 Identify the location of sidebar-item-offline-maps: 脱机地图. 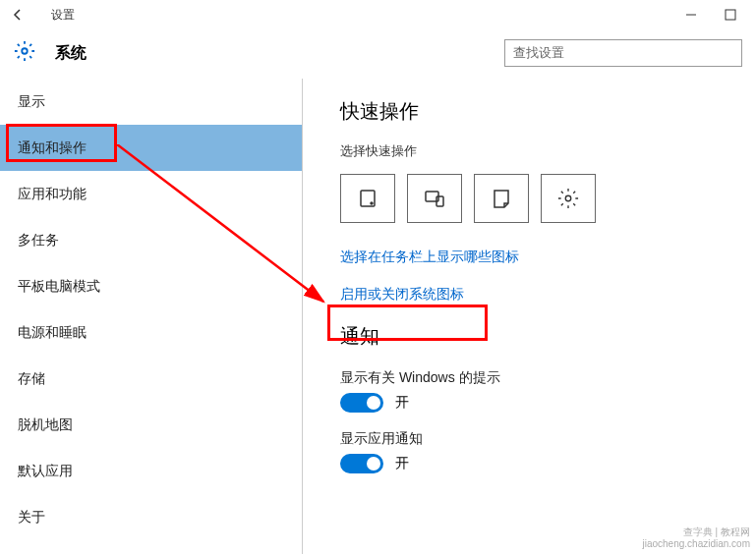
(151, 424).